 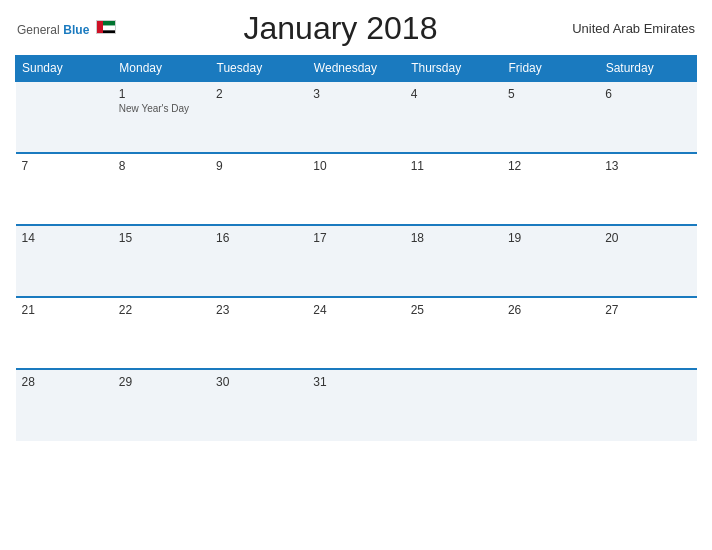 What do you see at coordinates (356, 333) in the screenshot?
I see `calendar-day-cell: 24` at bounding box center [356, 333].